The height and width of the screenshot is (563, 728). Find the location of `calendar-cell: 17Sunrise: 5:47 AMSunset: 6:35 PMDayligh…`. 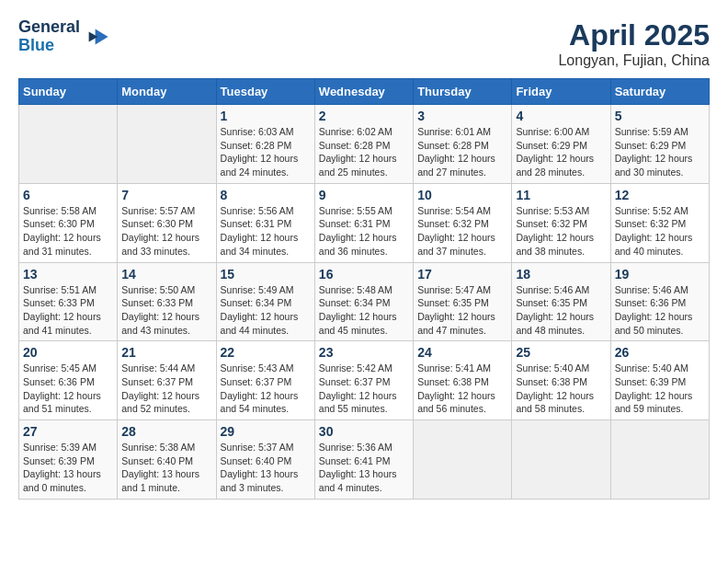

calendar-cell: 17Sunrise: 5:47 AMSunset: 6:35 PMDayligh… is located at coordinates (463, 302).